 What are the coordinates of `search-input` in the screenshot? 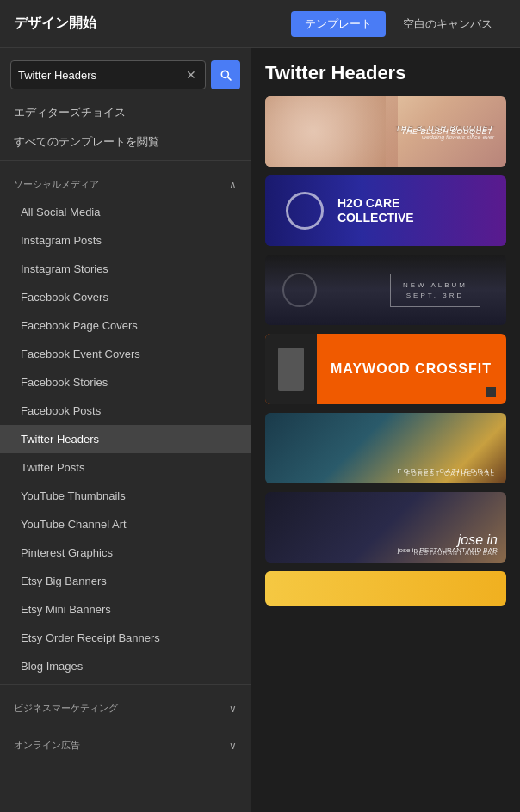 It's located at (102, 76).